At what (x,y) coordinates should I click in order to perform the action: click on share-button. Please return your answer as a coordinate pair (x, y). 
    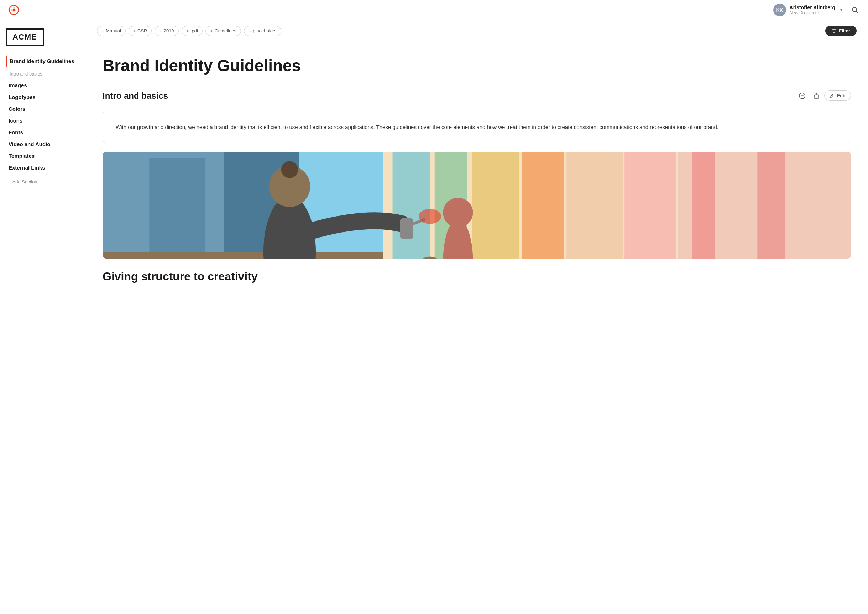
    Looking at the image, I should click on (816, 96).